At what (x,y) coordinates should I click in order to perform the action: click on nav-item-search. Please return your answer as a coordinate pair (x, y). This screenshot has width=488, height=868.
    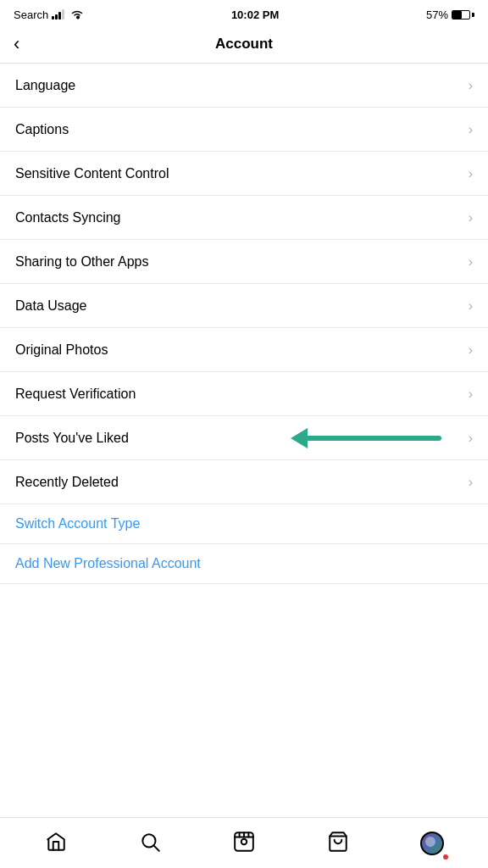
    Looking at the image, I should click on (150, 843).